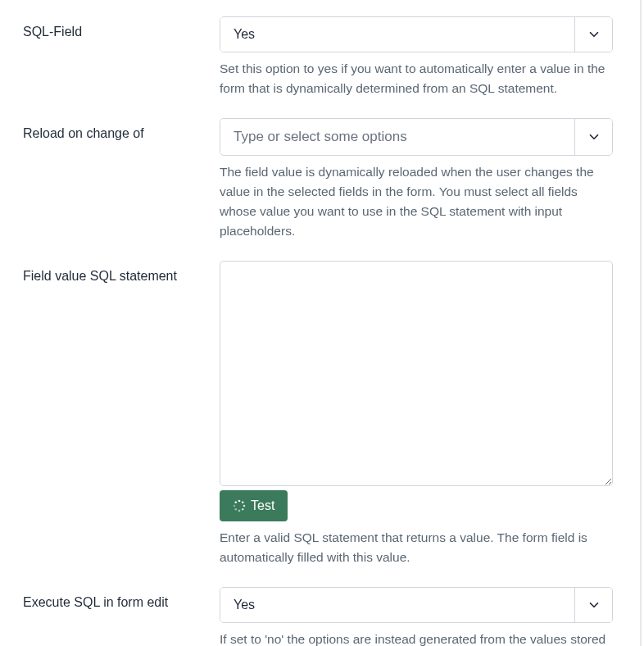  Describe the element at coordinates (416, 180) in the screenshot. I see `control-reload-on-change: Type or select some options The field va…` at that location.